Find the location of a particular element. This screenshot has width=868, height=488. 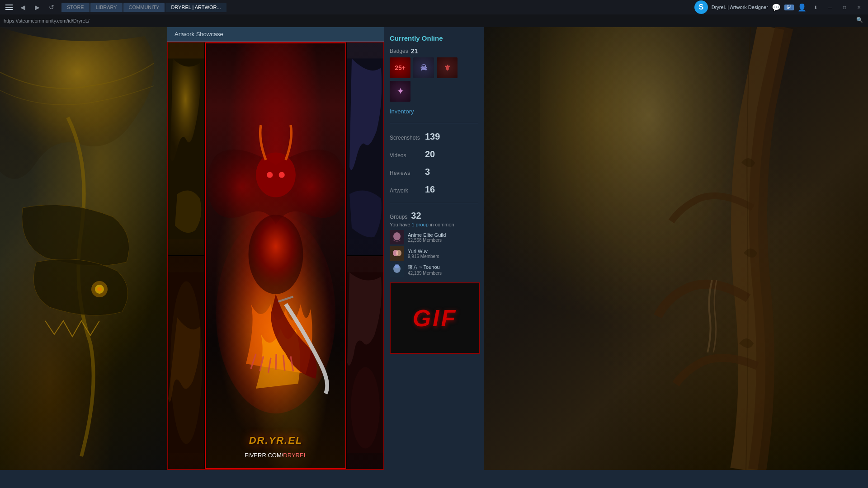

badge-count: 64 is located at coordinates (789, 7).